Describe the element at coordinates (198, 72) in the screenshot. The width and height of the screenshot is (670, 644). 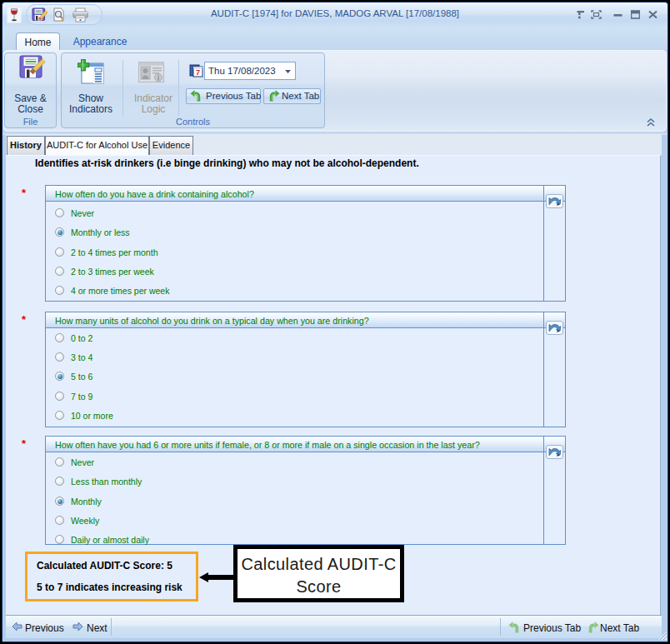
I see `svg-text: 7` at that location.